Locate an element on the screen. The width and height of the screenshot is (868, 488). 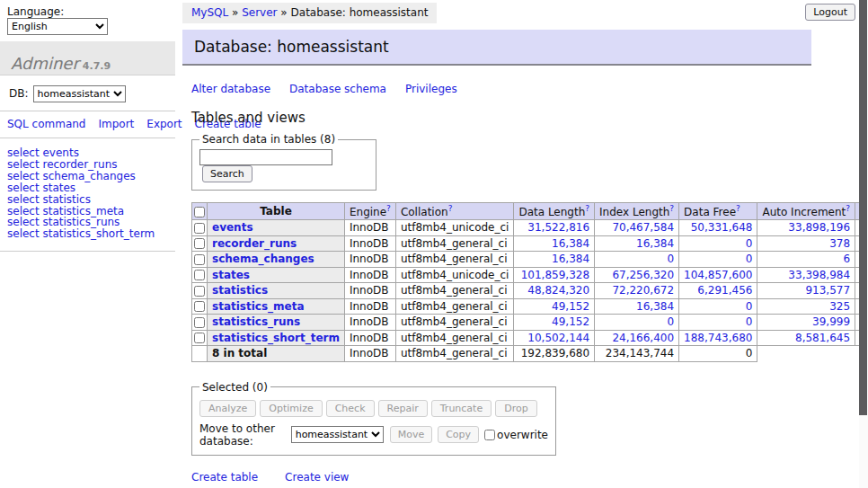
create-view-link: Create view is located at coordinates (316, 477).